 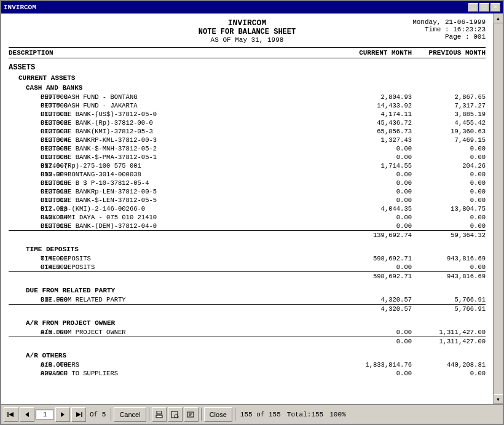 I want to click on table-row: 012.013 BII- Rp-(KMI)-2-146-00266-0 4,04…, so click(x=247, y=209).